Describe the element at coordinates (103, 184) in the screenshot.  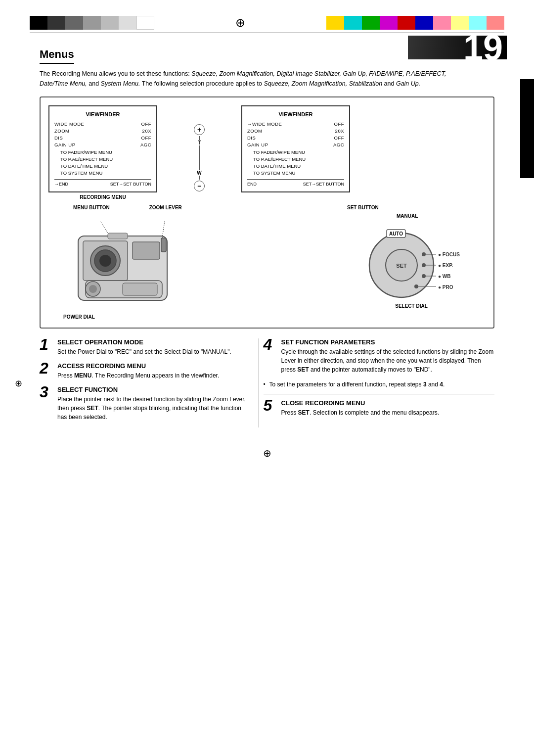
I see `vf-left-bottom: →END SET→SET BUTTON` at that location.